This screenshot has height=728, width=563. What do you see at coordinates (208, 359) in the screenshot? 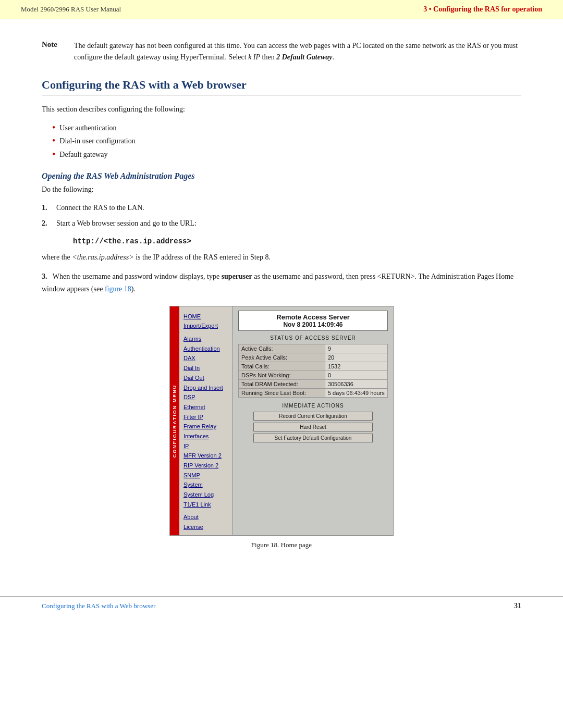
I see `menu-link-dax: DAX` at bounding box center [208, 359].